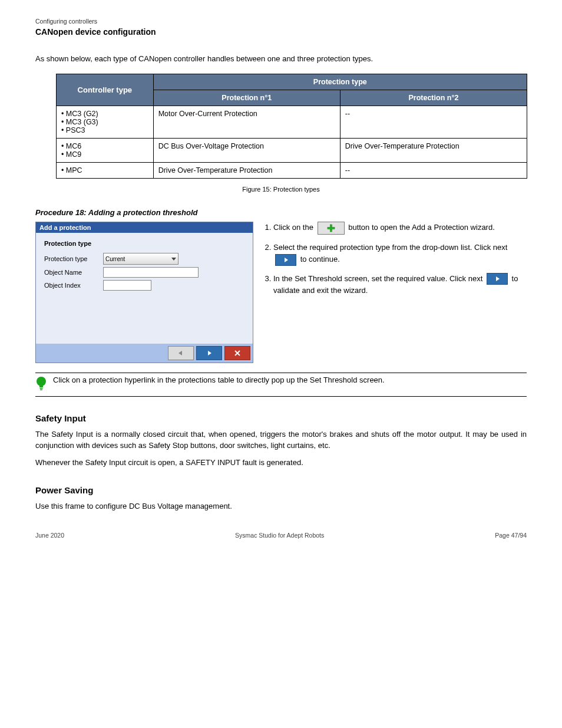  What do you see at coordinates (292, 123) in the screenshot?
I see `table-row: • MC3 (G2) • MC3 (G3) • PSC3 Motor Over-…` at bounding box center [292, 123].